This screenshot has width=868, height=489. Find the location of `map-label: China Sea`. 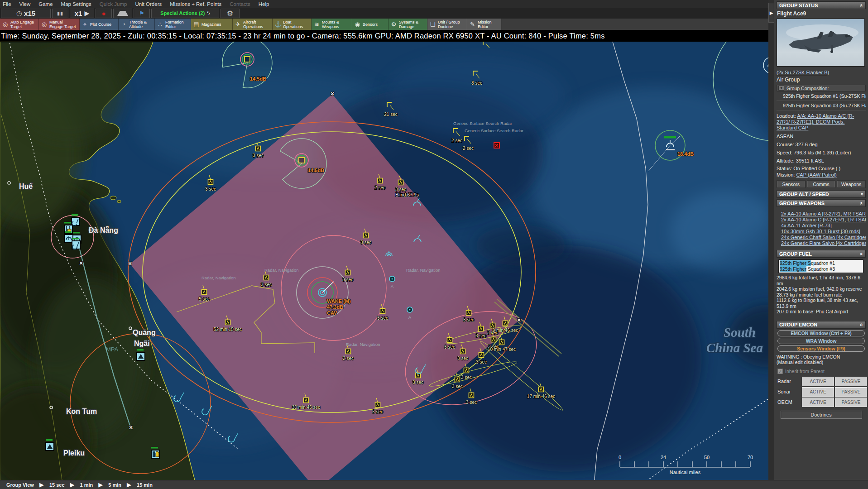

map-label: China Sea is located at coordinates (734, 348).